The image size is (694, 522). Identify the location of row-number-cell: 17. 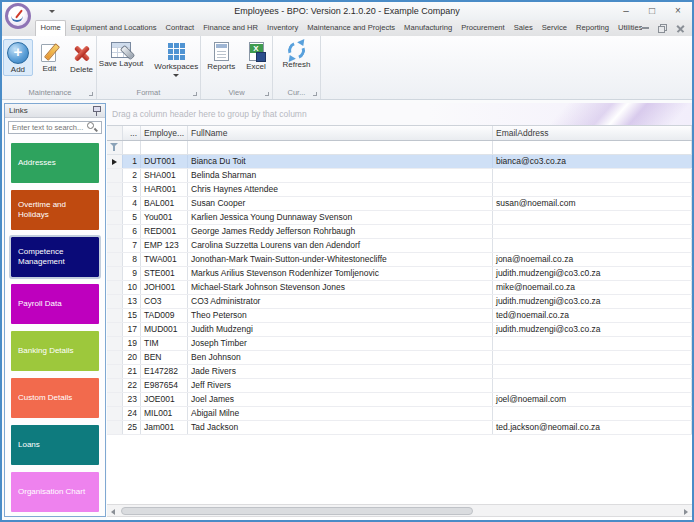
(132, 330).